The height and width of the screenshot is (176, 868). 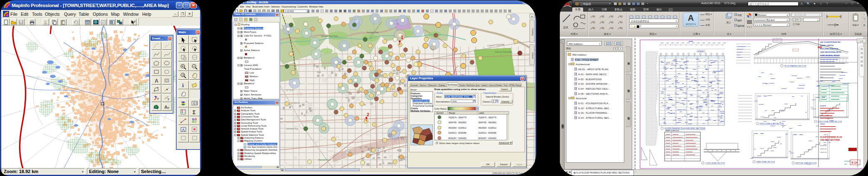 I want to click on svg-text: ROOF FRAMING SECTION, so click(x=795, y=66).